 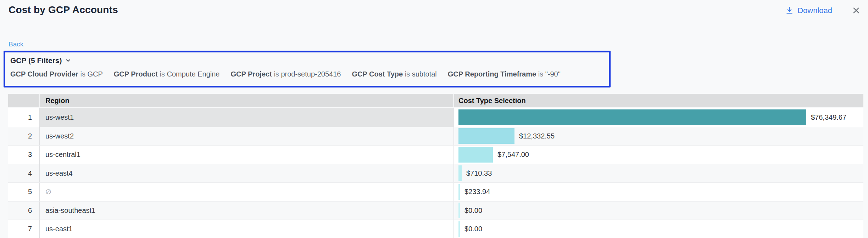 What do you see at coordinates (436, 118) in the screenshot?
I see `table-row: 1 us-west1 $76,349.67` at bounding box center [436, 118].